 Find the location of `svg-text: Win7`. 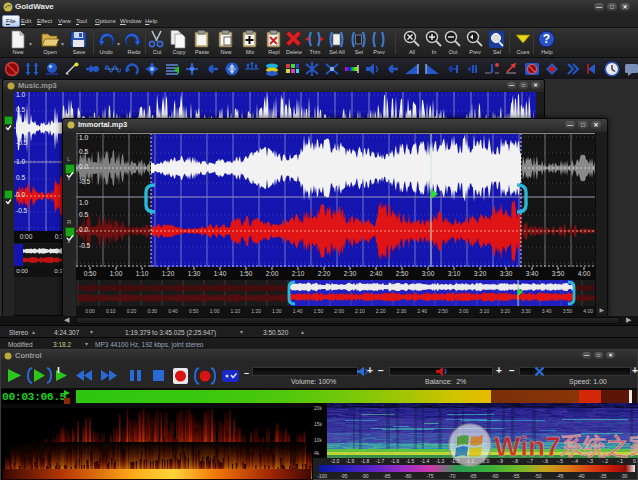

svg-text: Win7 is located at coordinates (528, 446).